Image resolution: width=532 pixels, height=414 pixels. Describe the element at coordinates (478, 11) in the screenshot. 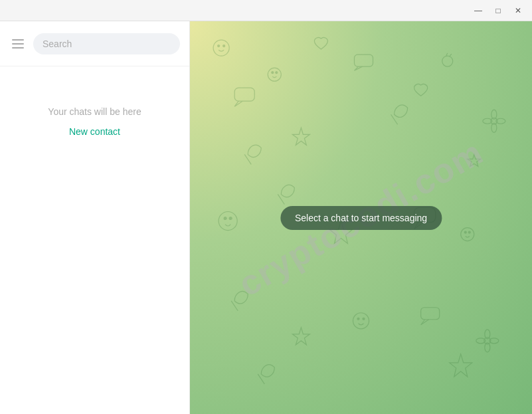

I see `minimize-button: —` at that location.